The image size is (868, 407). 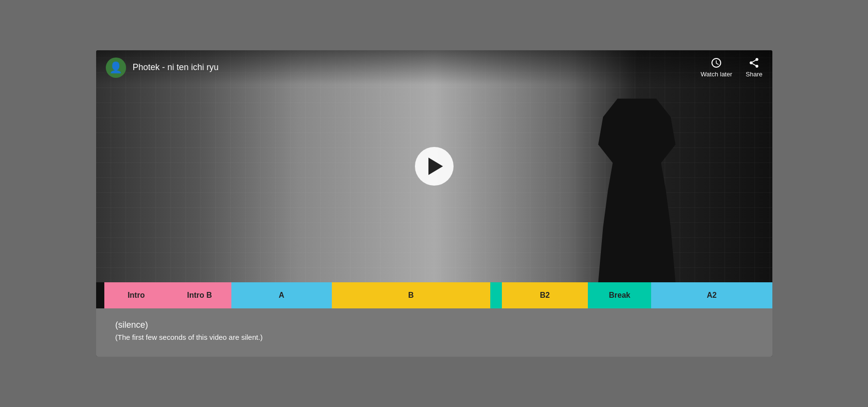 I want to click on avatar: 👤, so click(x=116, y=68).